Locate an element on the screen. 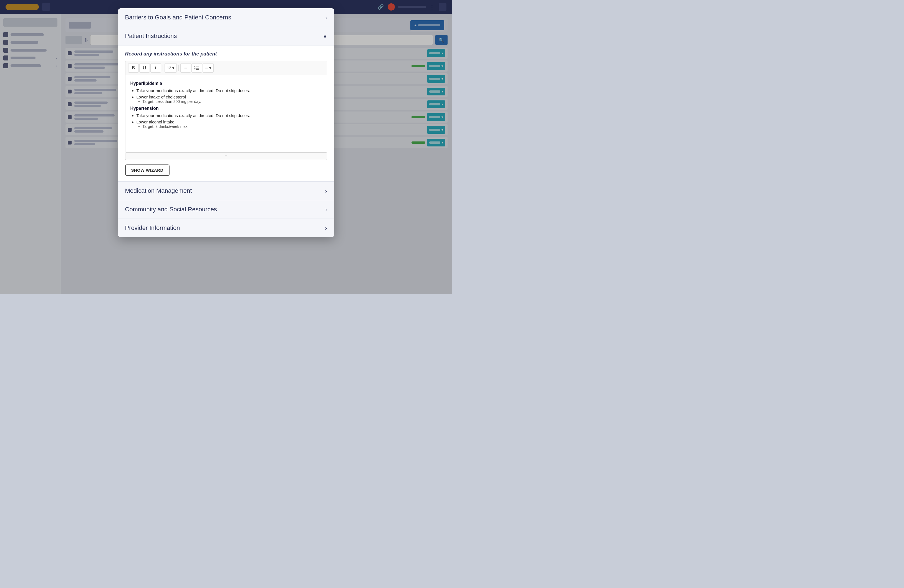  patient-instructions-title: Patient Instructions is located at coordinates (151, 36).